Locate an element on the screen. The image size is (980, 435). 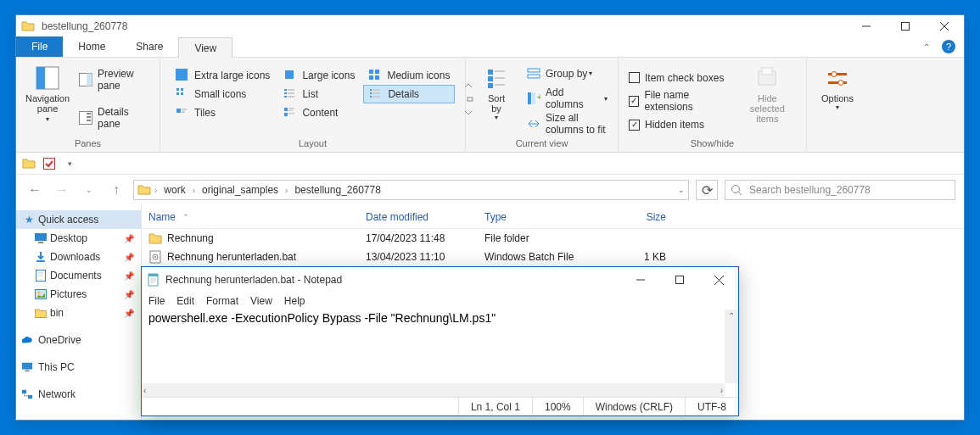
sidebar-item-bin: bin📌 is located at coordinates (78, 313).